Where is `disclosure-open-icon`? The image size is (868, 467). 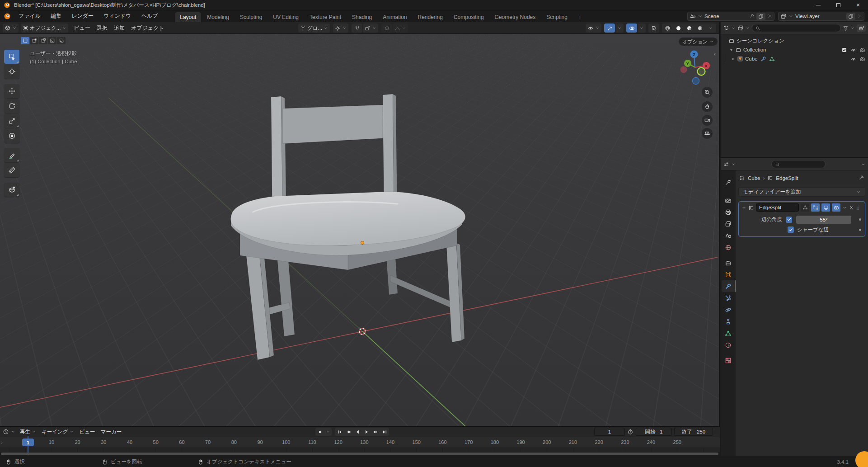 disclosure-open-icon is located at coordinates (731, 50).